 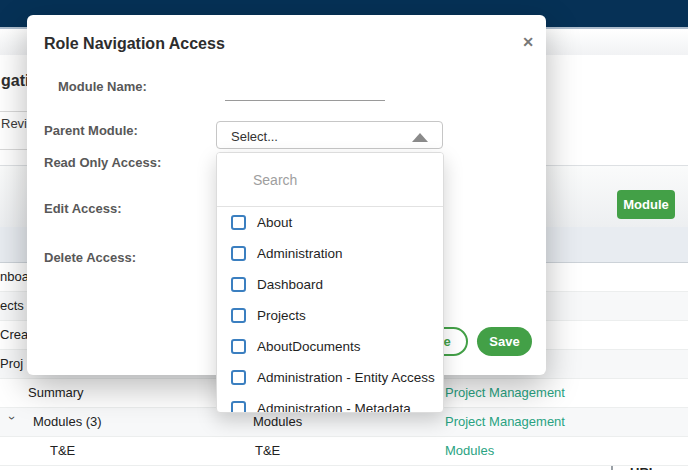 What do you see at coordinates (12, 306) in the screenshot?
I see `row-name-partial: ects` at bounding box center [12, 306].